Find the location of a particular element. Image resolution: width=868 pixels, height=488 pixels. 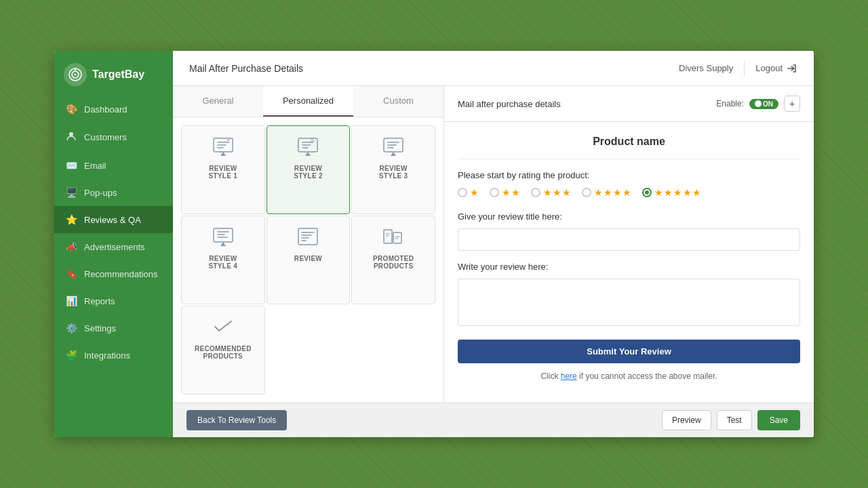

reports-icon: 📊 is located at coordinates (71, 301).